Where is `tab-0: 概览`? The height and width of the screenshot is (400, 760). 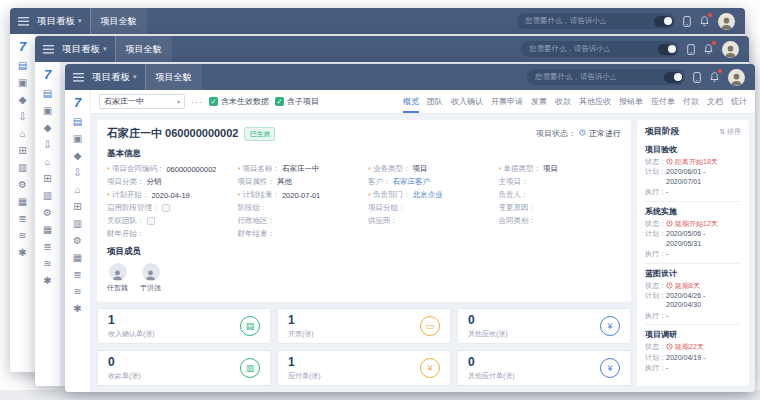
tab-0: 概览 is located at coordinates (411, 102).